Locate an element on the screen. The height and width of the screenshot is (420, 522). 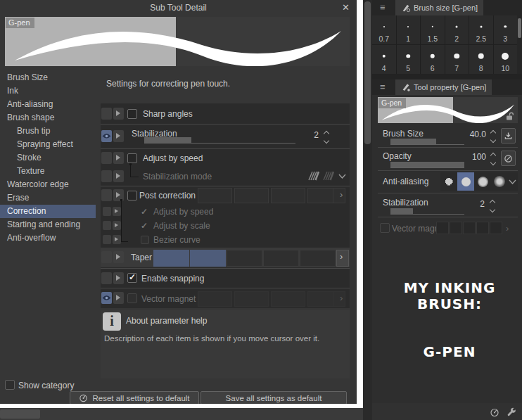
reset-tool-icon is located at coordinates (495, 412).